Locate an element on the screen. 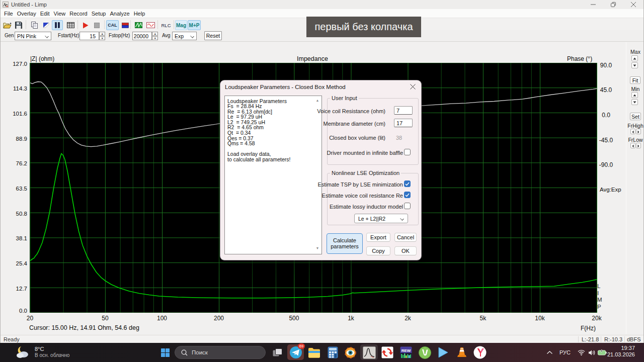 Image resolution: width=644 pixels, height=362 pixels. open-folder-icon is located at coordinates (7, 25).